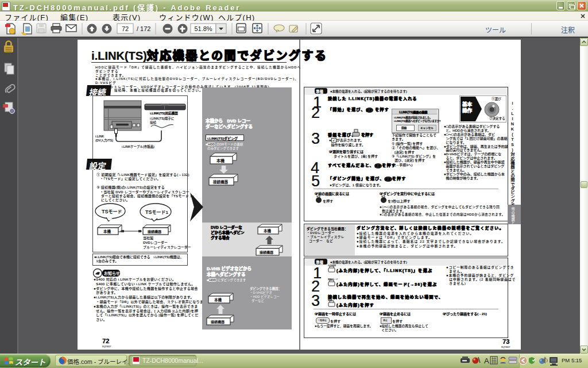 This screenshot has width=588, height=368. I want to click on svg-text: TSモード1, so click(157, 212).